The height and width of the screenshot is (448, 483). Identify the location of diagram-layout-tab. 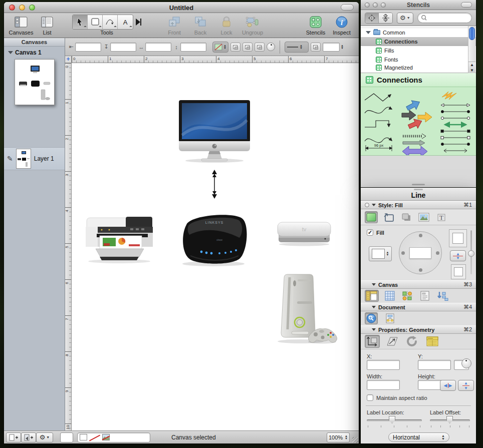
(442, 296).